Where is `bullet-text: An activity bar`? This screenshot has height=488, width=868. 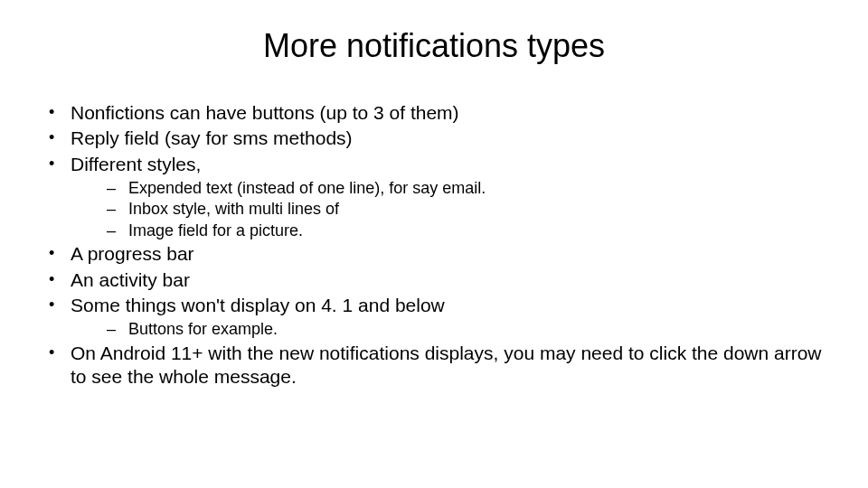
bullet-text: An activity bar is located at coordinates (130, 280).